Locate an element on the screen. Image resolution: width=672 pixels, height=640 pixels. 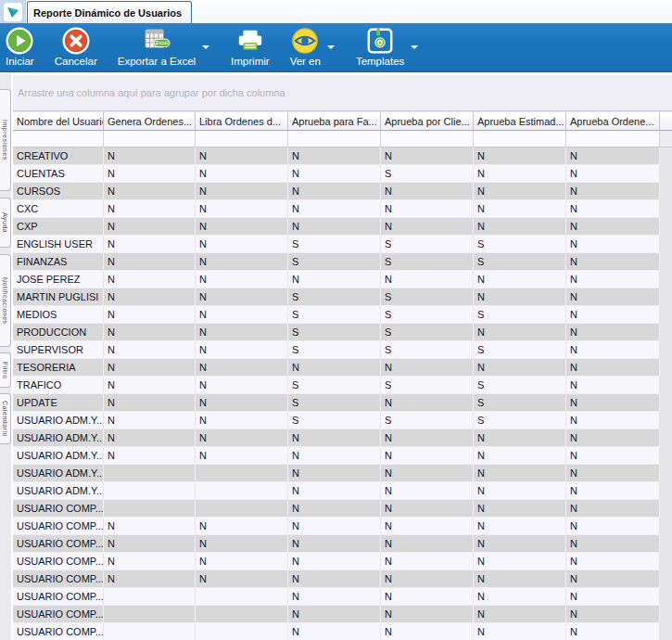
table-row: ENGLISH USERNNSSSN is located at coordinates (343, 245).